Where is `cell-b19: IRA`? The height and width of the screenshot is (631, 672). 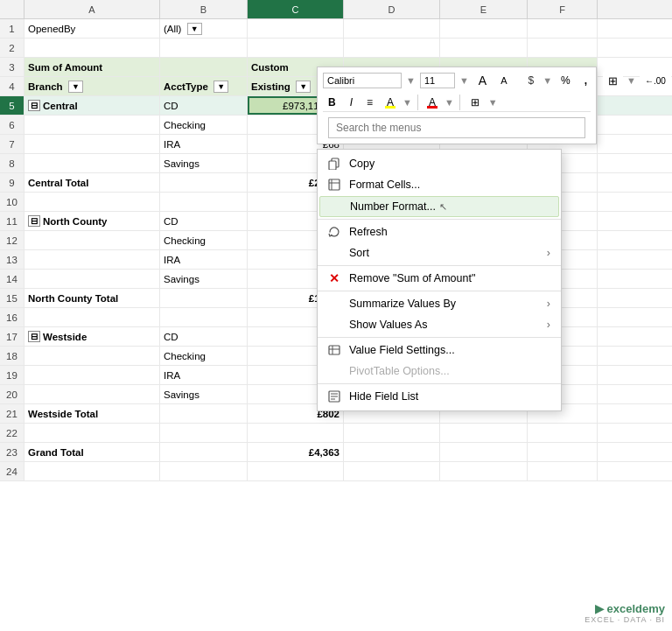 cell-b19: IRA is located at coordinates (204, 375).